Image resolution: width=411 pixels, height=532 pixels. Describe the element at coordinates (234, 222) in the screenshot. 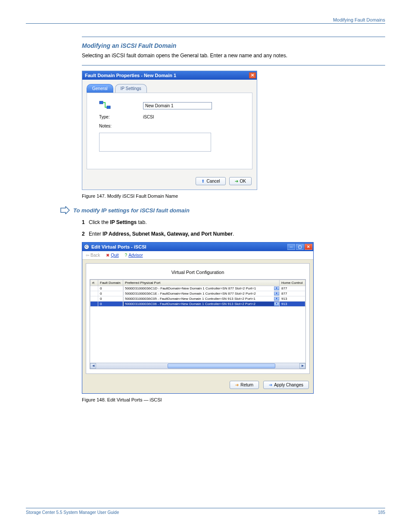

I see `step-1: 1 Click the IP Settings tab.` at that location.